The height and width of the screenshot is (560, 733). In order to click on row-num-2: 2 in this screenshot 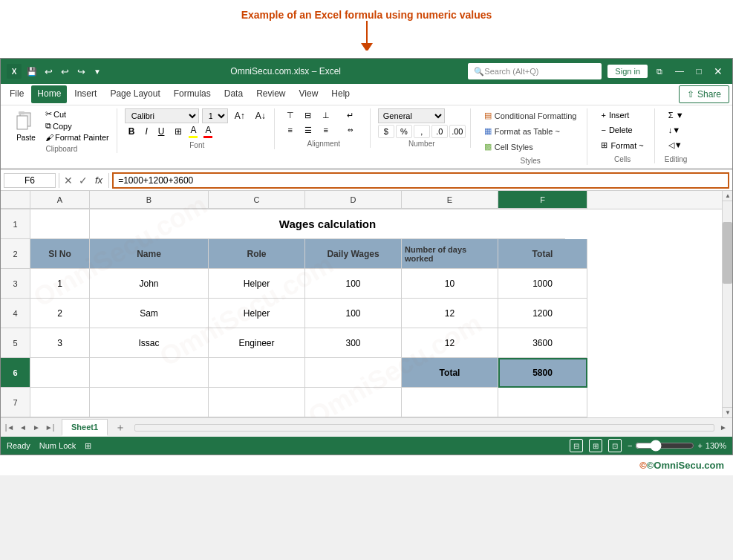, I will do `click(16, 254)`.